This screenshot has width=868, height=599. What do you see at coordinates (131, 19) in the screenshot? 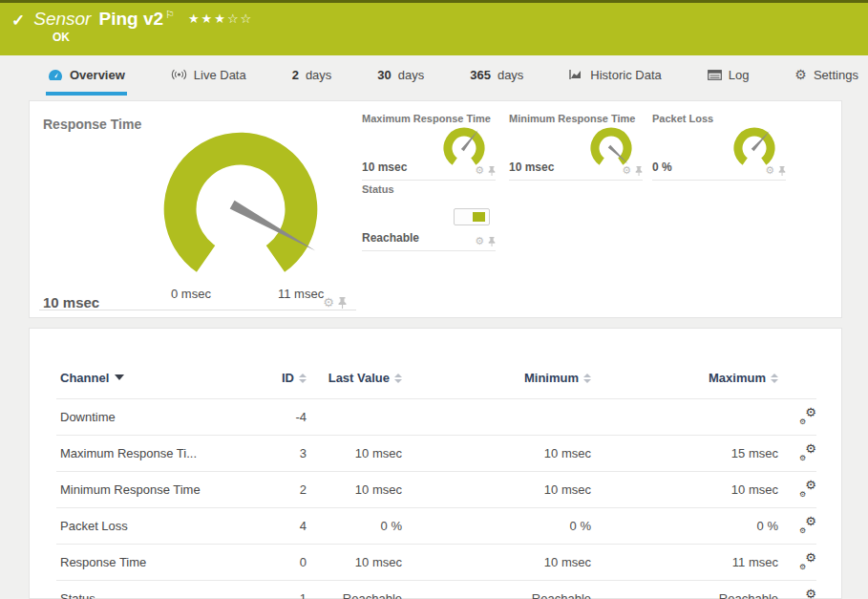
I see `sensor-name: Ping v2` at bounding box center [131, 19].